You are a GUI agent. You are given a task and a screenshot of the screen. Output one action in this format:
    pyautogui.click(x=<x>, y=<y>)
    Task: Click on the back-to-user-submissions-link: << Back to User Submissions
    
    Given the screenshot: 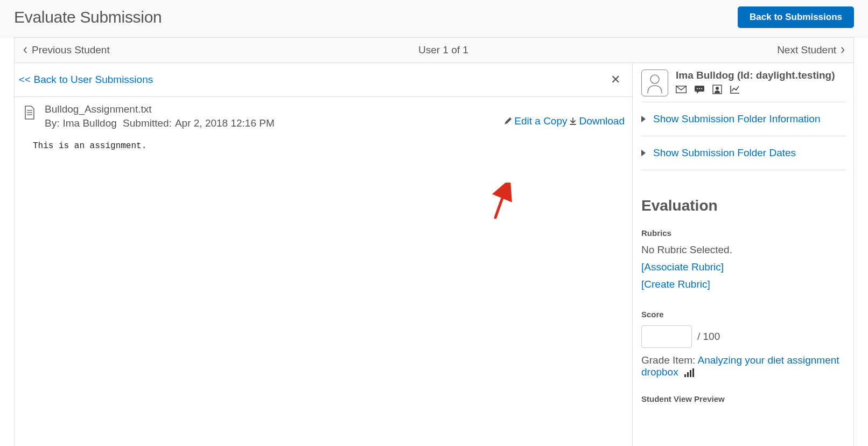 What is the action you would take?
    pyautogui.click(x=86, y=80)
    